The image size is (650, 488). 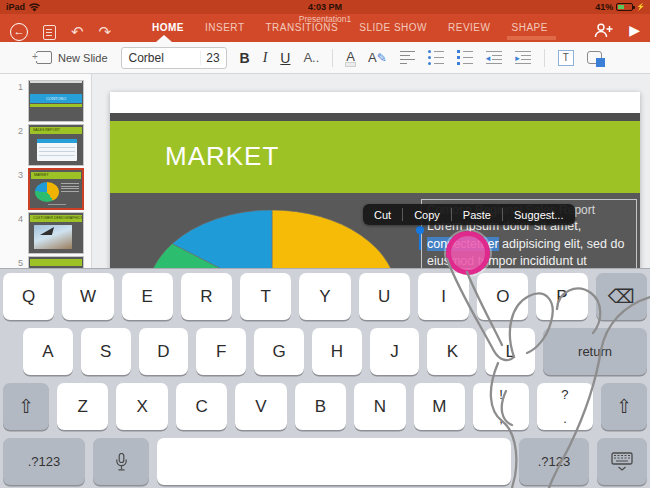 What do you see at coordinates (477, 215) in the screenshot?
I see `context-menu-paste: Paste` at bounding box center [477, 215].